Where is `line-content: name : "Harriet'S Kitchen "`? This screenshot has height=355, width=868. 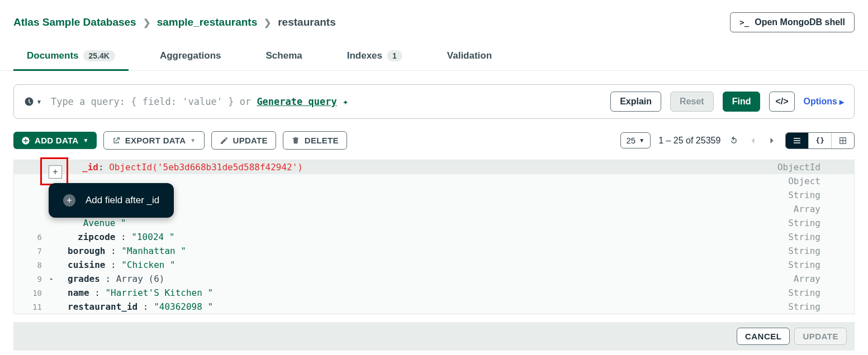 line-content: name : "Harriet'S Kitchen " is located at coordinates (135, 292).